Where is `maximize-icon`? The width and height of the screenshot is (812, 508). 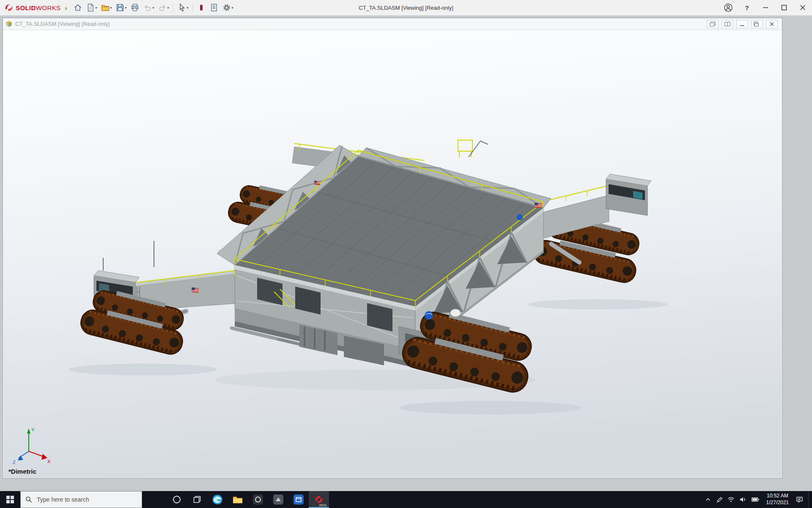 maximize-icon is located at coordinates (784, 8).